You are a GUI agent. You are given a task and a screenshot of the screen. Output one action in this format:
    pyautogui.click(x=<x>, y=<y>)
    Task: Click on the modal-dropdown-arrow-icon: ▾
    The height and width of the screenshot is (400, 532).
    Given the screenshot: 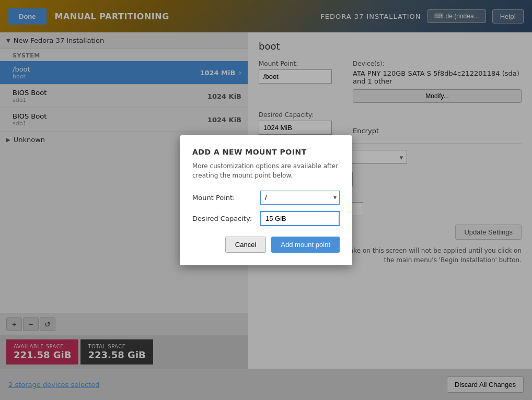 What is the action you would take?
    pyautogui.click(x=335, y=197)
    